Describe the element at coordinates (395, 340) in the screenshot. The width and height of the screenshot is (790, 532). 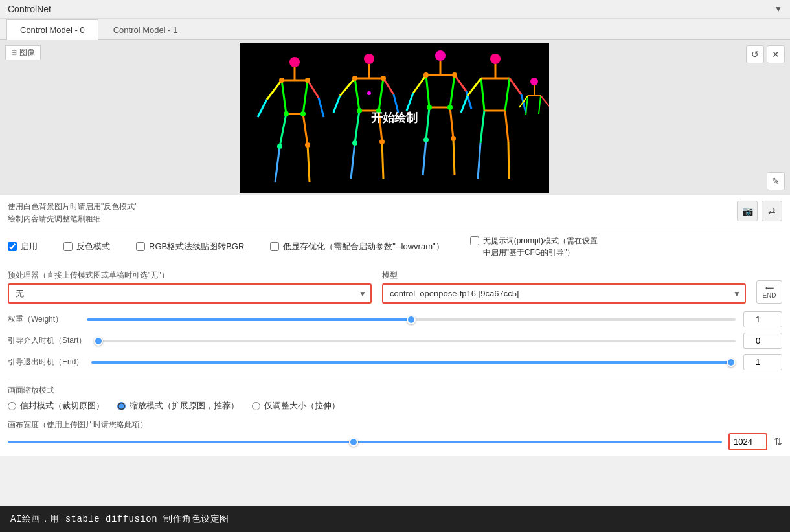
I see `guidance-start-slider-row: 引导介入时机（Start）` at that location.